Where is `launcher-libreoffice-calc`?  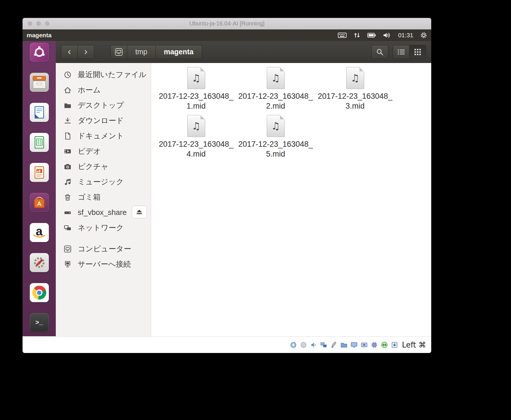
launcher-libreoffice-calc is located at coordinates (39, 142).